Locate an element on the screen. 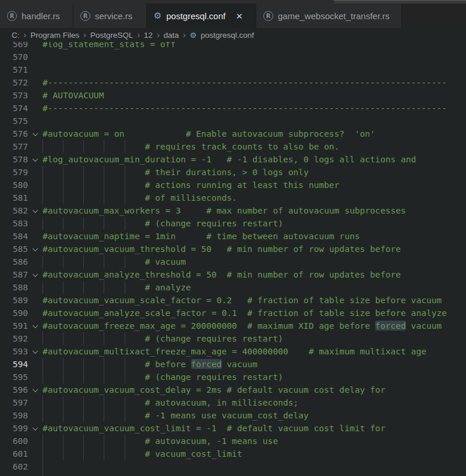  line-number: 595 is located at coordinates (14, 377).